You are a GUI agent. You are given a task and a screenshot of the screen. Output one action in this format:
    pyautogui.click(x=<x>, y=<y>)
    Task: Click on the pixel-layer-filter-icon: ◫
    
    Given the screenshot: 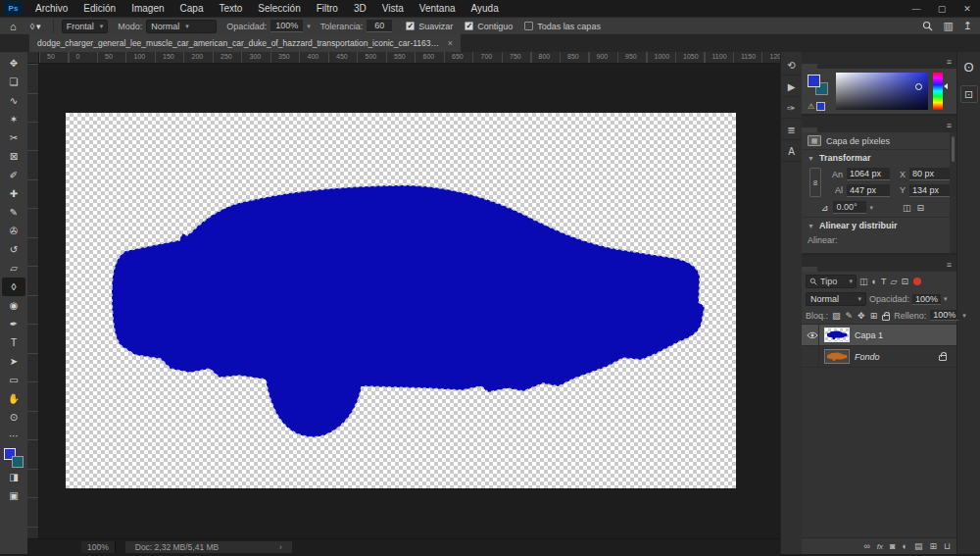 What is the action you would take?
    pyautogui.click(x=864, y=281)
    